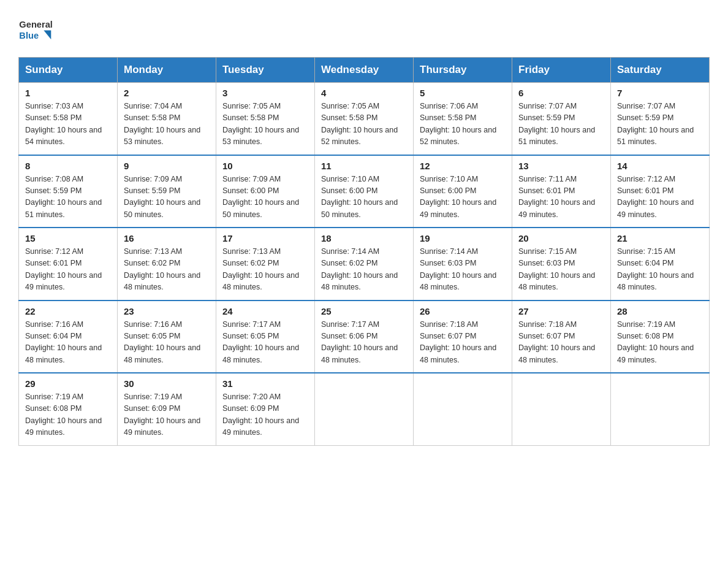 The height and width of the screenshot is (563, 728). Describe the element at coordinates (69, 191) in the screenshot. I see `calendar-day-cell: 8 Sunrise: 7:08 AM Sunset: 5:59 PM Dayli…` at that location.